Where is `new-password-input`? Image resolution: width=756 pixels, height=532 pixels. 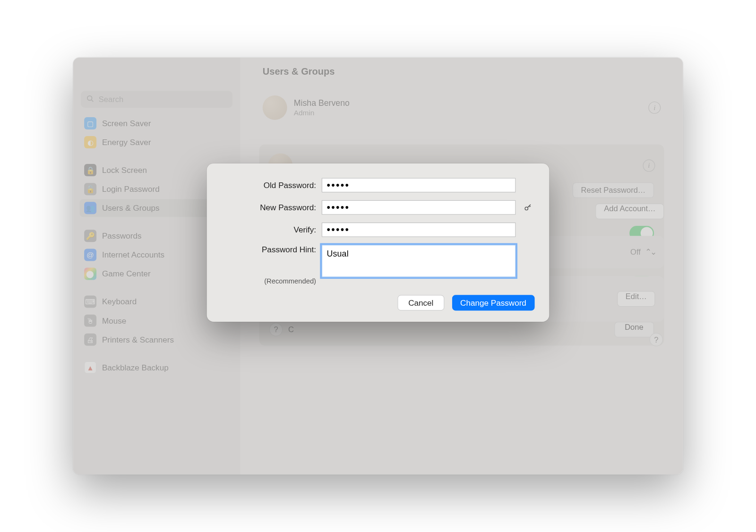
new-password-input is located at coordinates (419, 208).